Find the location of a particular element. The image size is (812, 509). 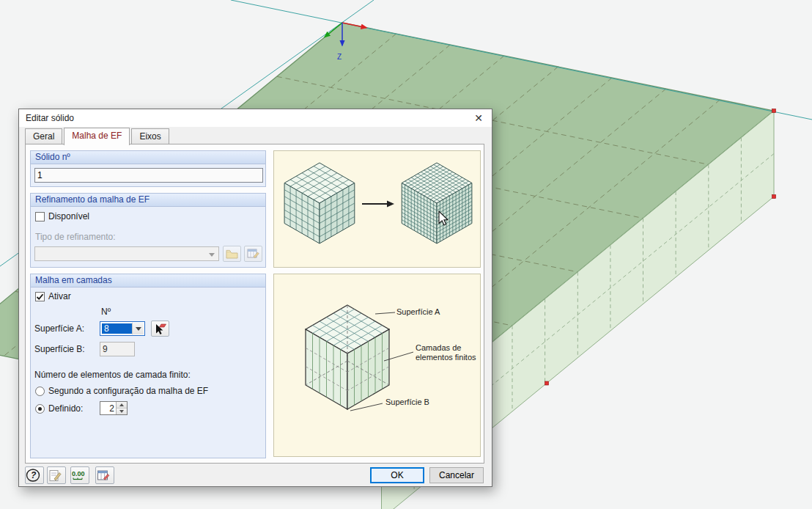

number-column-label: Nº is located at coordinates (106, 312).